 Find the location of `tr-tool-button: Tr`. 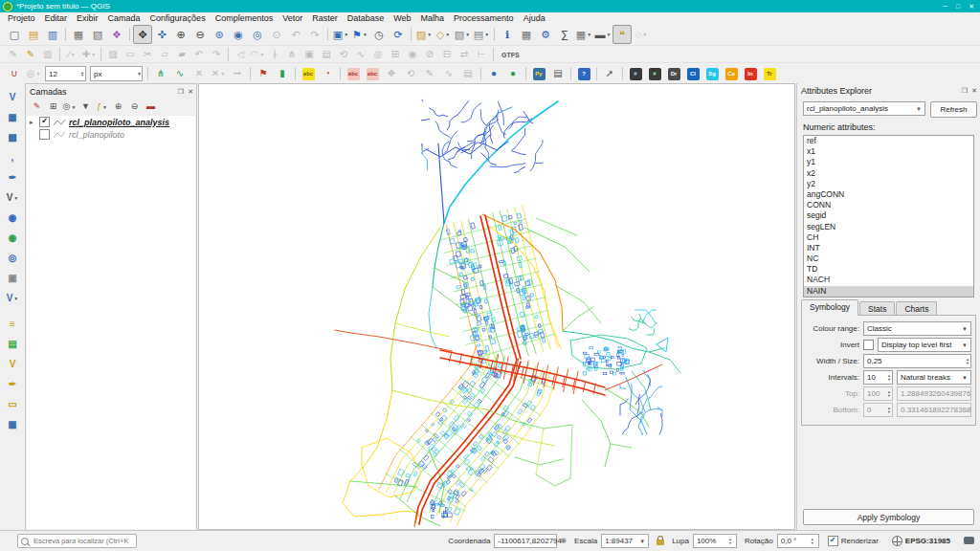

tr-tool-button: Tr is located at coordinates (769, 74).